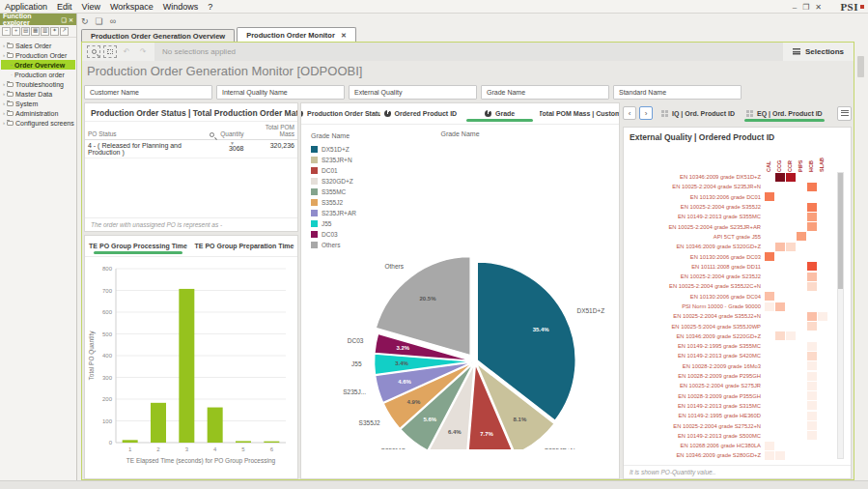 The height and width of the screenshot is (489, 868). What do you see at coordinates (420, 114) in the screenshot?
I see `tab-ordered-product-id: Ordered Product ID` at bounding box center [420, 114].